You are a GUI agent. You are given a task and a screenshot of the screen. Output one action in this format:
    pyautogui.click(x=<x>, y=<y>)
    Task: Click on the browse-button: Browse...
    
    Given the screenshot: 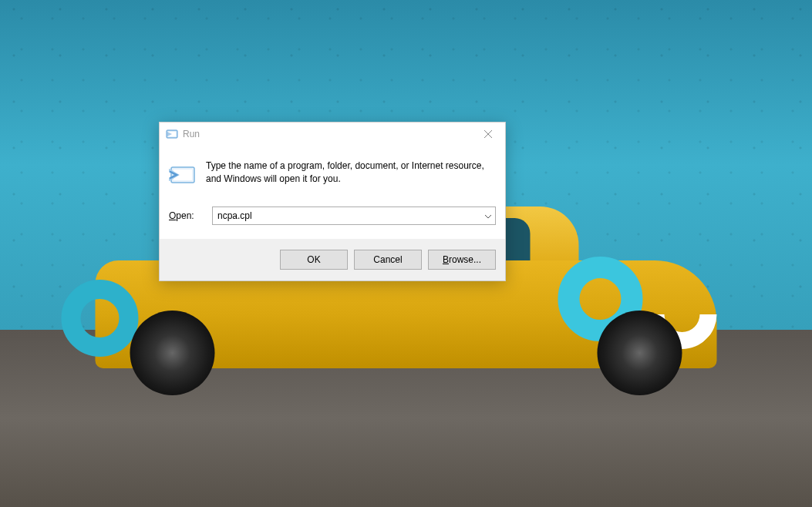 What is the action you would take?
    pyautogui.click(x=462, y=260)
    